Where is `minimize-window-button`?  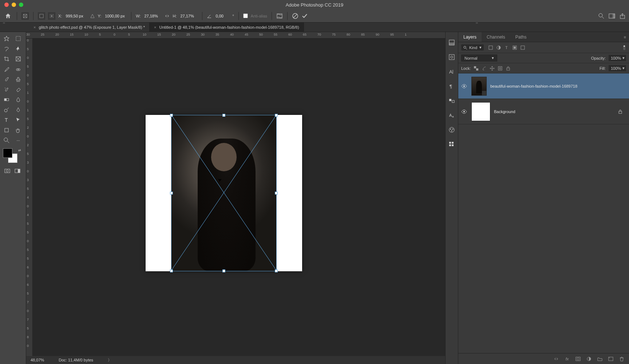 minimize-window-button is located at coordinates (14, 5).